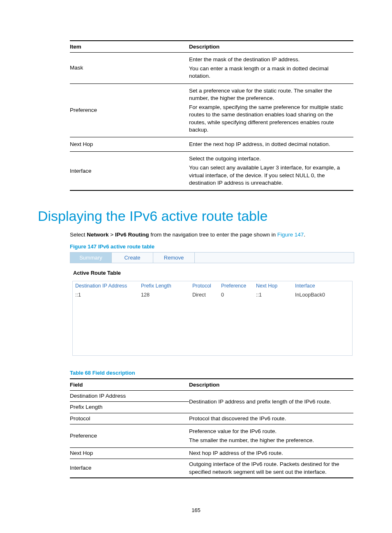  Describe the element at coordinates (129, 419) in the screenshot. I see `field-label: Protocol` at that location.